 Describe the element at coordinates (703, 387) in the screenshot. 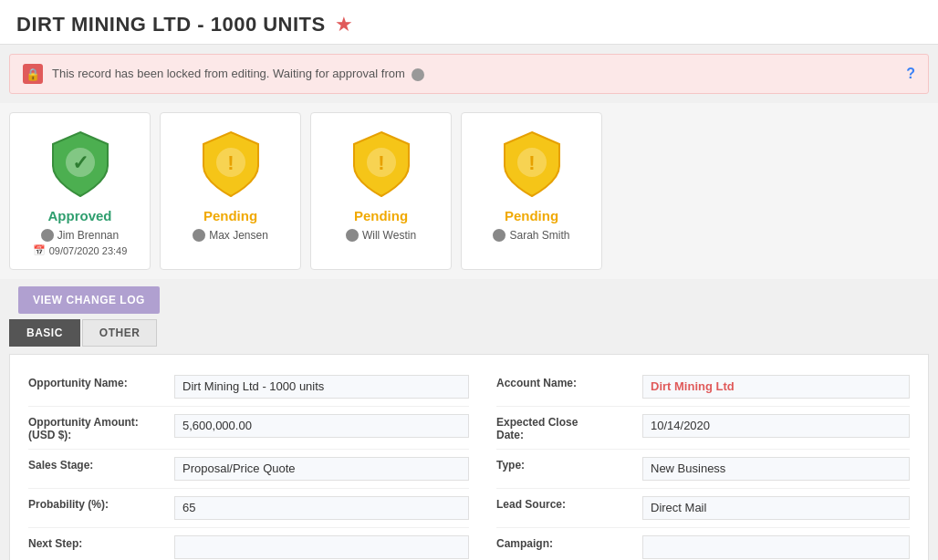

I see `form-row: Account Name: Dirt Mining Ltd` at that location.